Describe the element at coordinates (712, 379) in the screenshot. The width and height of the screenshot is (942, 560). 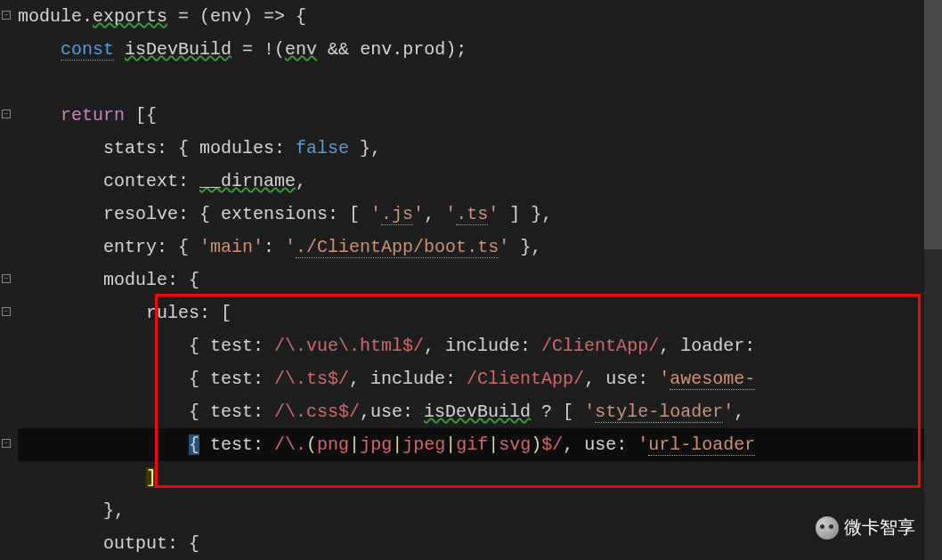
I see `token-str-u: awesome-` at that location.